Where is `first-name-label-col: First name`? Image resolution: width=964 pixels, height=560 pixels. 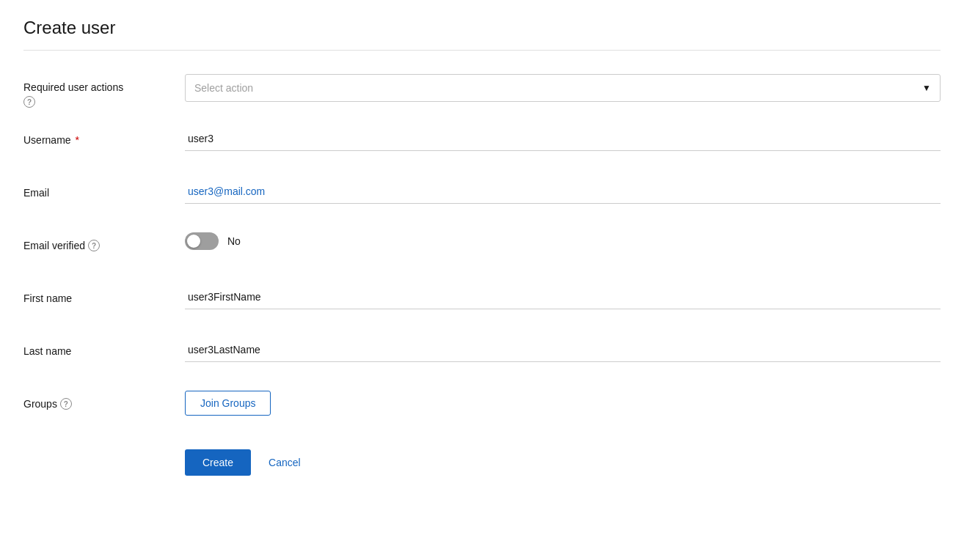 first-name-label-col: First name is located at coordinates (104, 295).